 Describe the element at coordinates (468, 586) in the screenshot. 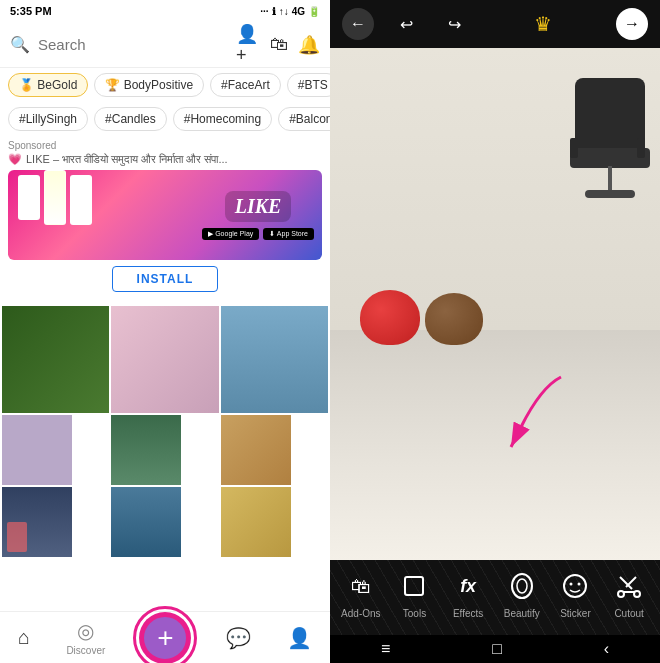

I see `effects-icon: fx` at that location.